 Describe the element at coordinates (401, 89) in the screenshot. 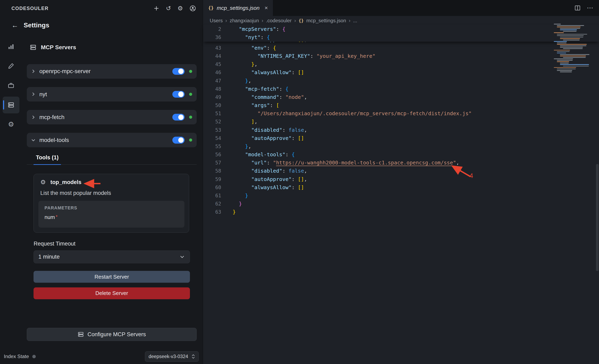

I see `code-line: 48 "mcp-fetch": {` at that location.